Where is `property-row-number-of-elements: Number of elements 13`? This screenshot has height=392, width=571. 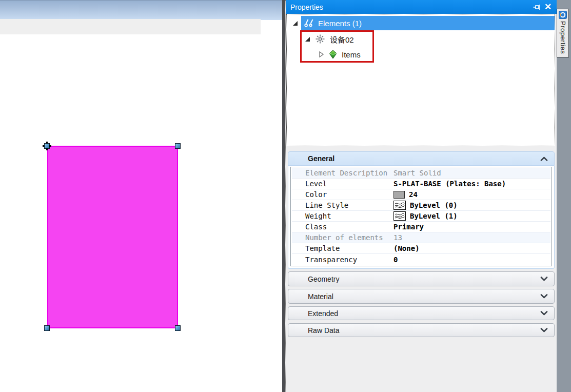
property-row-number-of-elements: Number of elements 13 is located at coordinates (421, 238).